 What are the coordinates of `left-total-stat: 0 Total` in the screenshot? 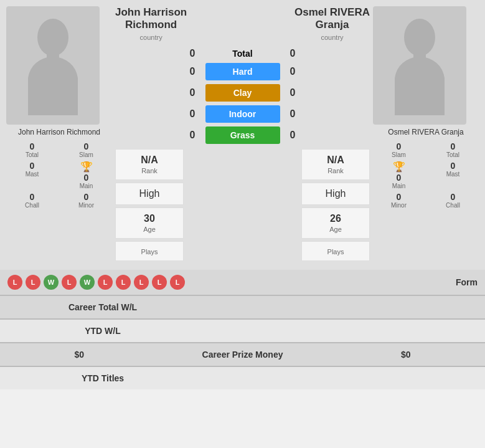 It's located at (32, 150).